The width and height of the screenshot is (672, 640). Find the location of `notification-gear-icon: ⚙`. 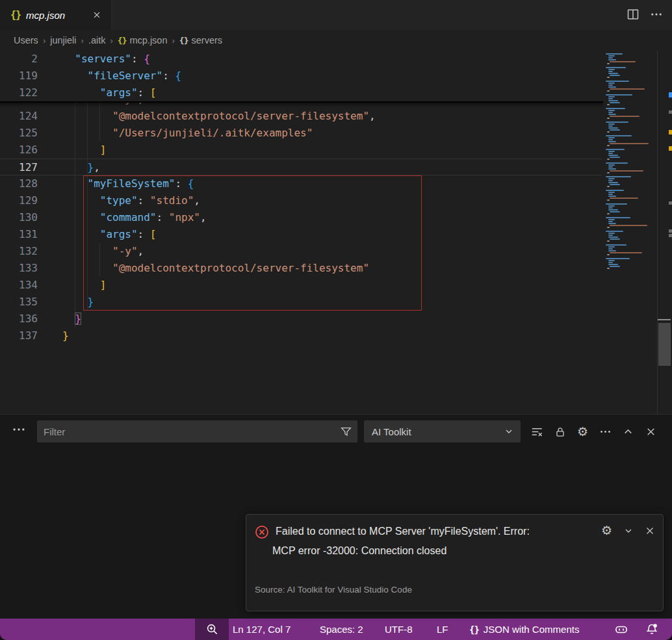

notification-gear-icon: ⚙ is located at coordinates (607, 530).